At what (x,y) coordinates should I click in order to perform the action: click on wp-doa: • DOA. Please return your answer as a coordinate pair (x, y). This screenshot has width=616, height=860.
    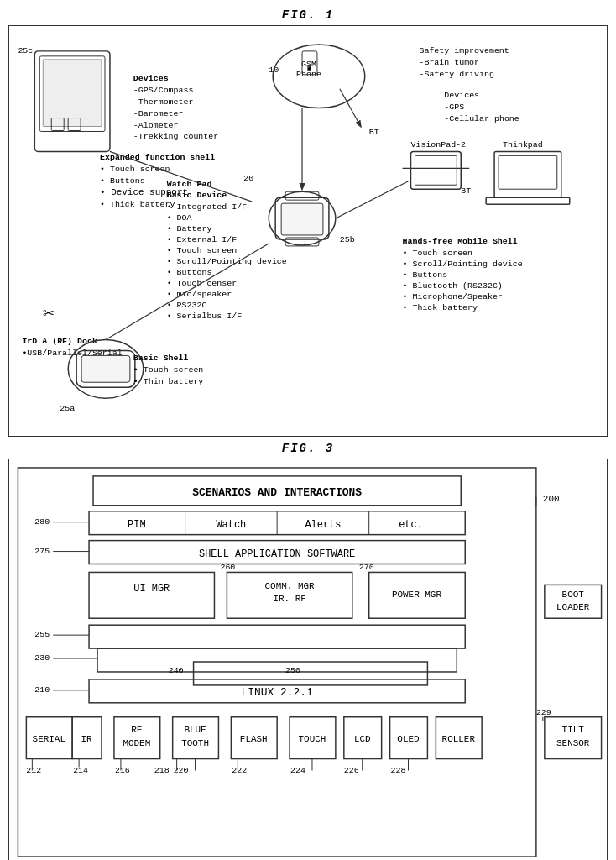
    Looking at the image, I should click on (180, 218).